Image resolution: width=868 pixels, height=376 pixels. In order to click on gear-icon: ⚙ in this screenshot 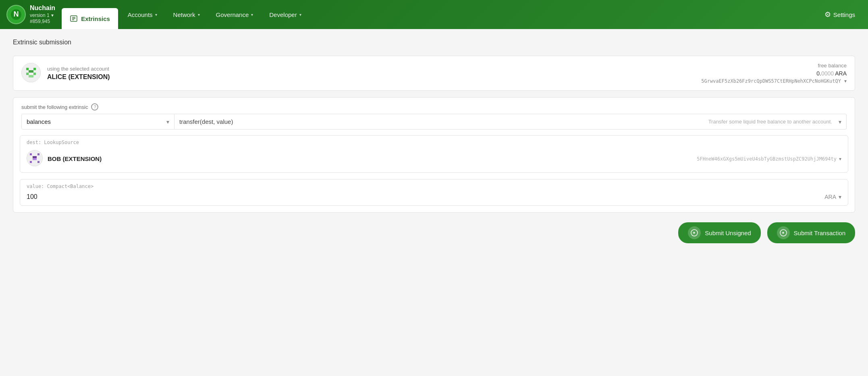, I will do `click(828, 15)`.